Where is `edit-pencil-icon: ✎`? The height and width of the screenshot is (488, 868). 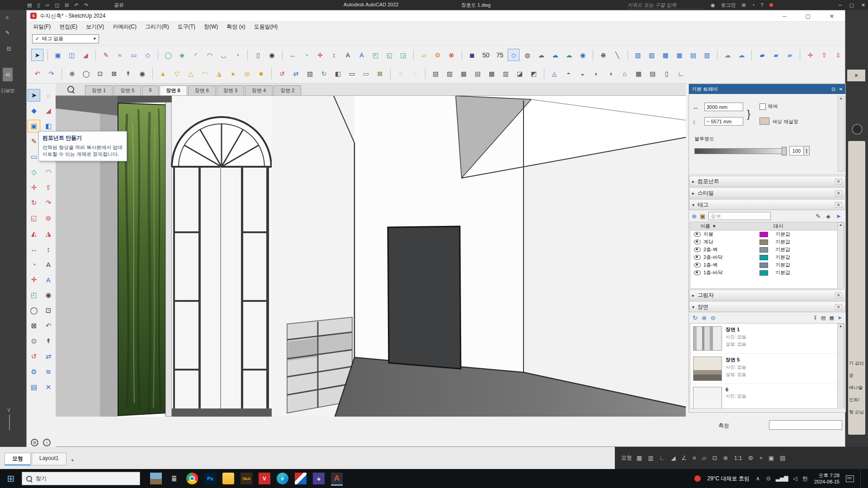 edit-pencil-icon: ✎ is located at coordinates (818, 216).